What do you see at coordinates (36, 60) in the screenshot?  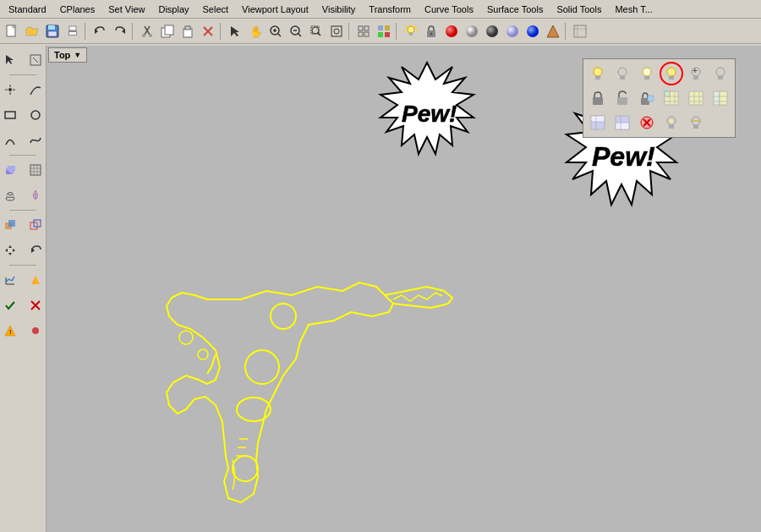 I see `sidebar-edit-btn` at bounding box center [36, 60].